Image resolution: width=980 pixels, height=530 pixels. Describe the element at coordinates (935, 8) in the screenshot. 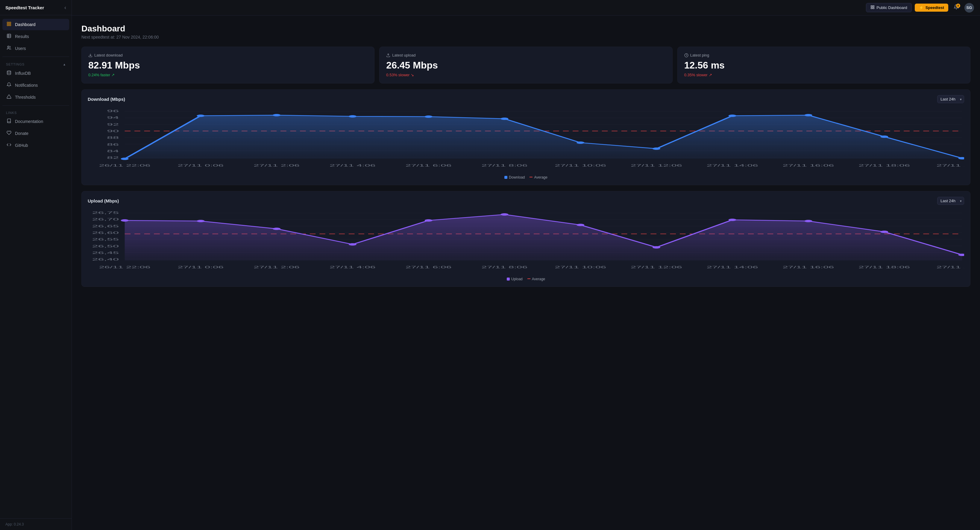

I see `speedtest-label: Speedtest` at that location.